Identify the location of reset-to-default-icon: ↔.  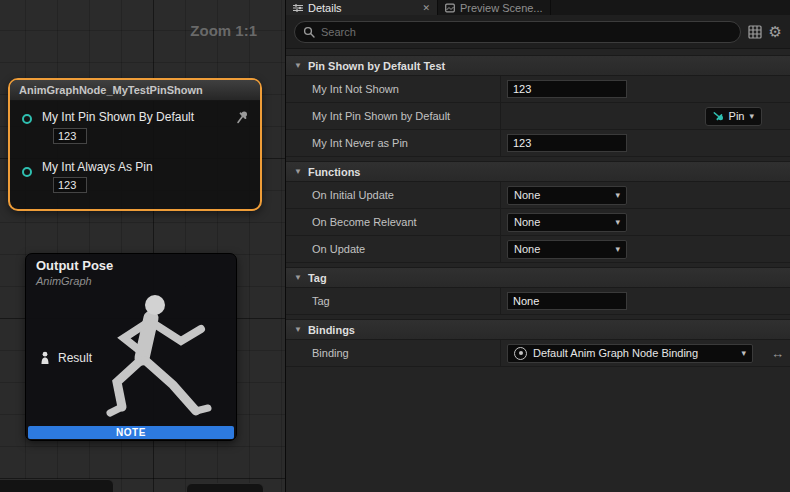
(778, 354).